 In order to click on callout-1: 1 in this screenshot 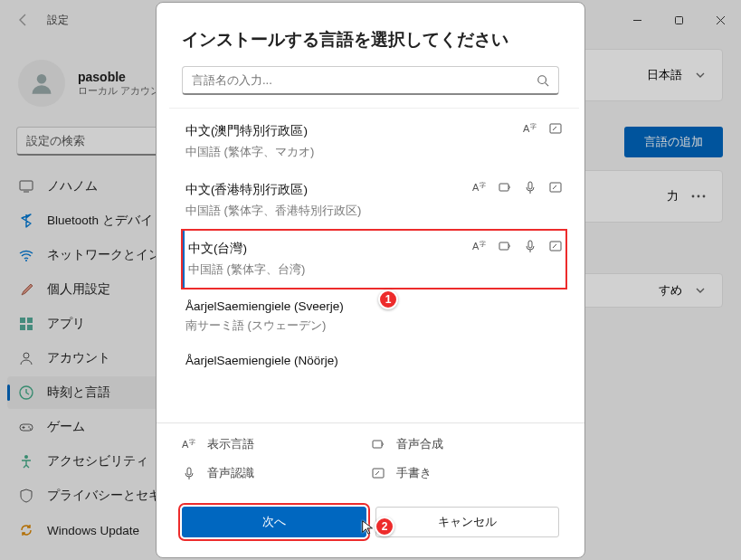, I will do `click(388, 299)`.